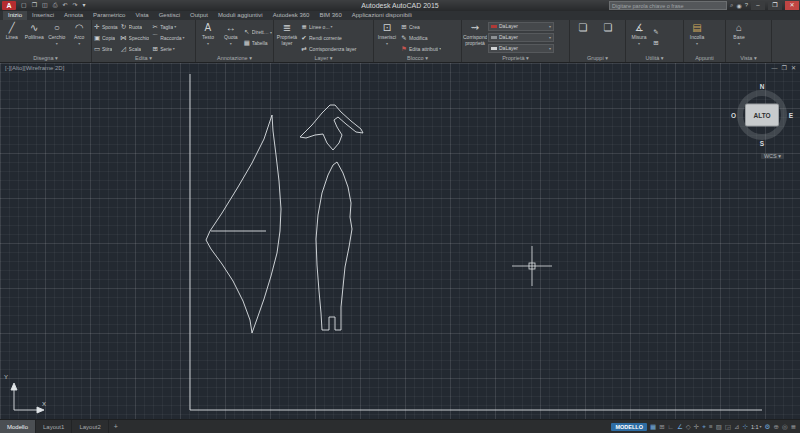 The width and height of the screenshot is (800, 433). What do you see at coordinates (56, 6) in the screenshot?
I see `plot-icon: ⎙` at bounding box center [56, 6].